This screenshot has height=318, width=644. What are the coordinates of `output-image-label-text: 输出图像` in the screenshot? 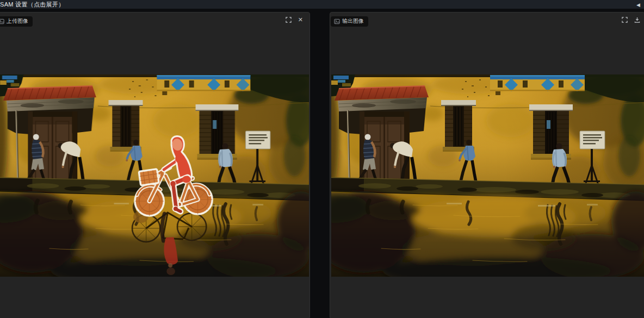 It's located at (353, 21).